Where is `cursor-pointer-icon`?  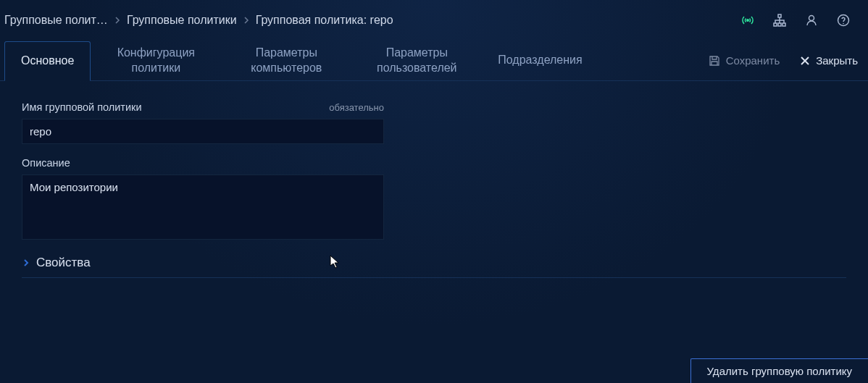
cursor-pointer-icon is located at coordinates (335, 262).